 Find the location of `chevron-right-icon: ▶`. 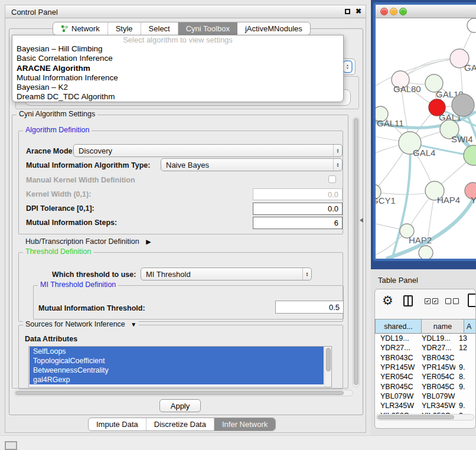

chevron-right-icon: ▶ is located at coordinates (148, 242).